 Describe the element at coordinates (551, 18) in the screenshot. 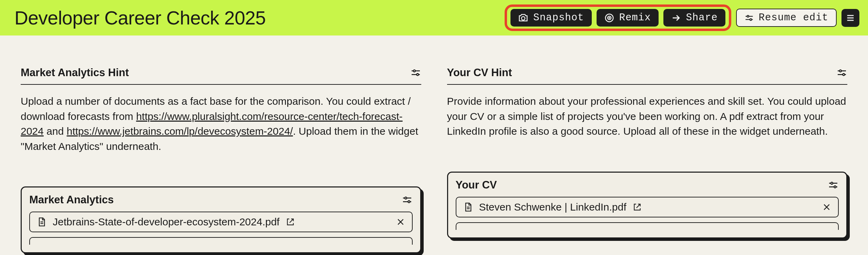

I see `snapshot-button: Snapshot` at that location.